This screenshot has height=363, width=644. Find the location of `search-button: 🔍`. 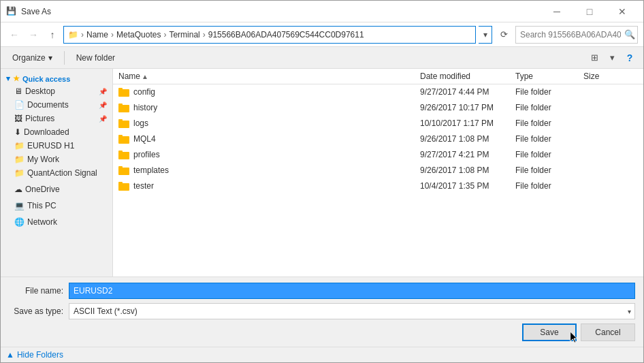

search-button: 🔍 is located at coordinates (630, 34).